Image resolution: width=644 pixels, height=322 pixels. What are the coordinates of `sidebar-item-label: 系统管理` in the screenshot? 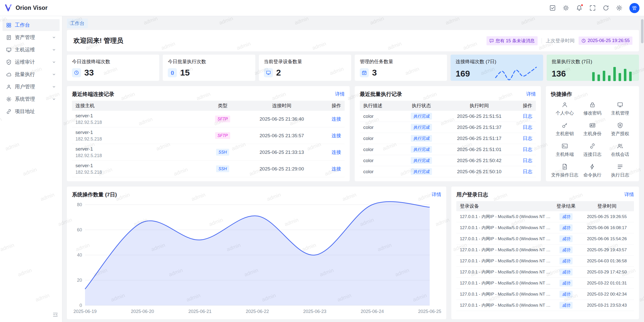 It's located at (32, 99).